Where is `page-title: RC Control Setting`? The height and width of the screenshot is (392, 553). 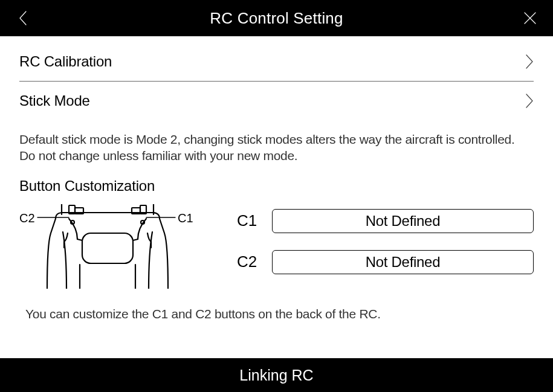
page-title: RC Control Setting is located at coordinates (276, 18).